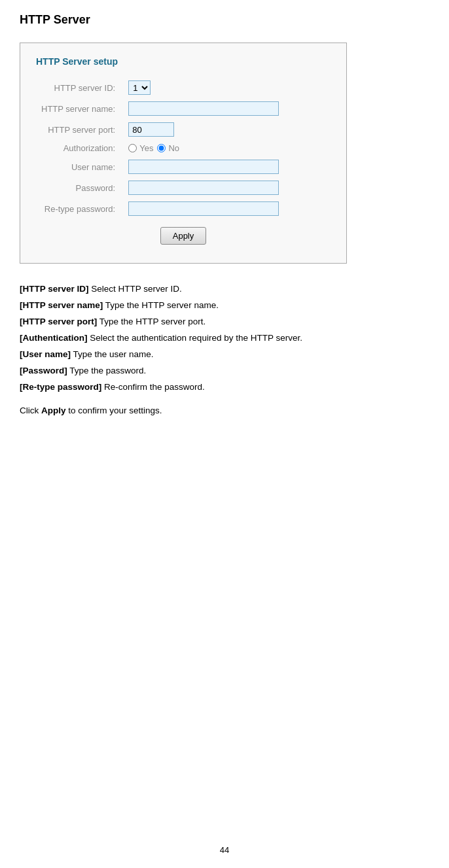  Describe the element at coordinates (224, 355) in the screenshot. I see `desc-user-name: [User name] Type the user name.` at that location.